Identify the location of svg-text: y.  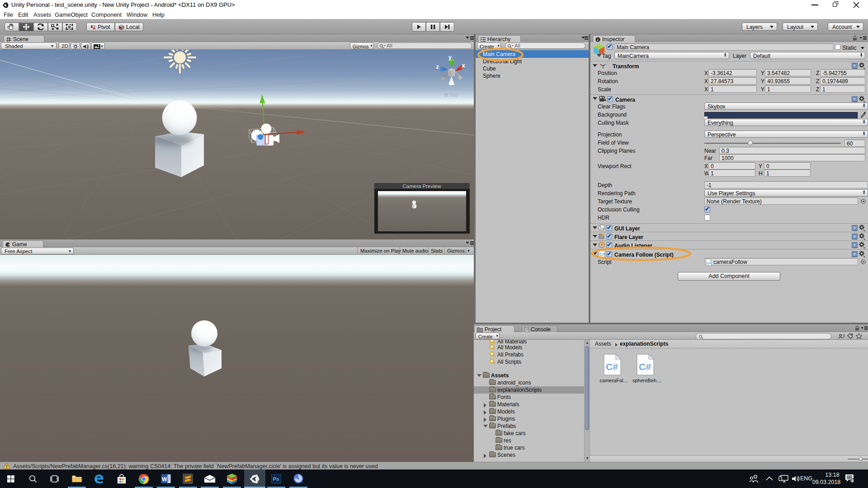
(450, 57).